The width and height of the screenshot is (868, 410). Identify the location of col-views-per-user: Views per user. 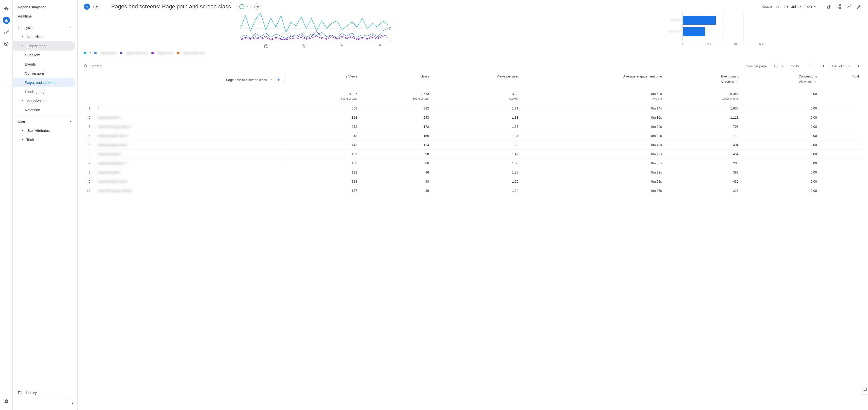
(507, 77).